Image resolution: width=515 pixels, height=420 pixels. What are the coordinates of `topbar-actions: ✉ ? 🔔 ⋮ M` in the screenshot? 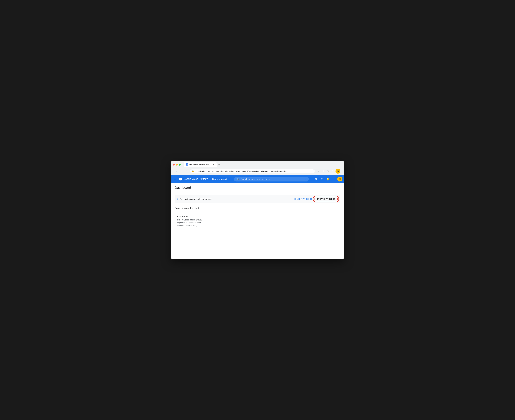 It's located at (328, 179).